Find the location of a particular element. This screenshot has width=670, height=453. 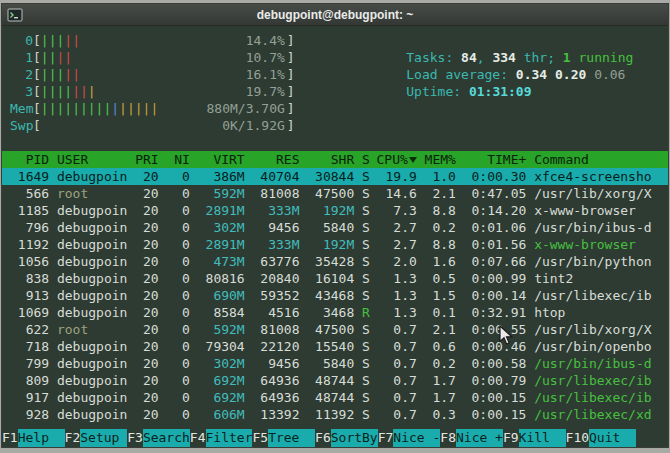

column-header-state: S is located at coordinates (366, 160).